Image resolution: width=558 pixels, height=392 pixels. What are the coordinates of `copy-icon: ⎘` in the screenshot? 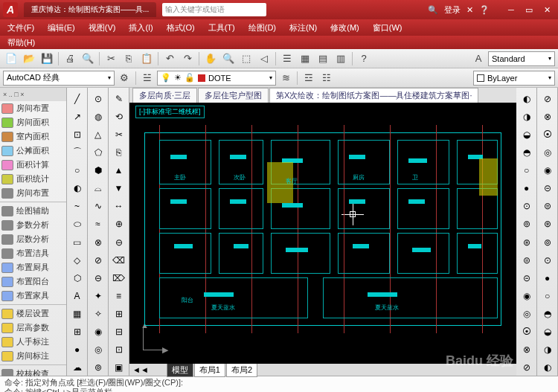 It's located at (129, 59).